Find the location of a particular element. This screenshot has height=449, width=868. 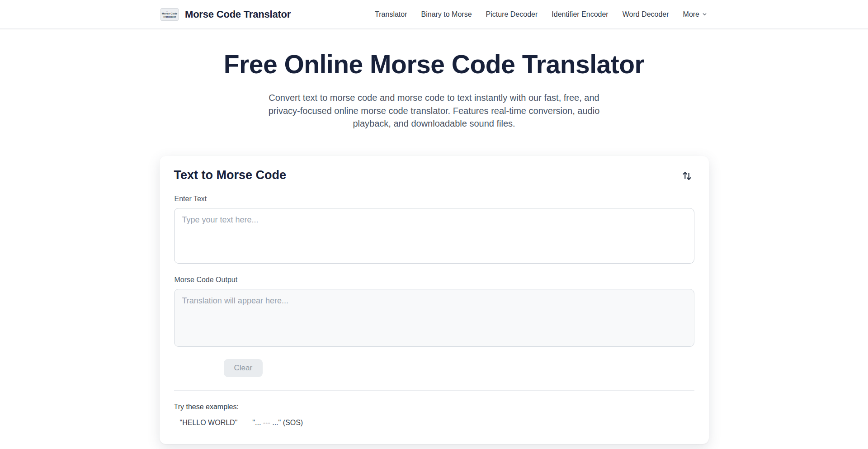

card-divider is located at coordinates (434, 391).